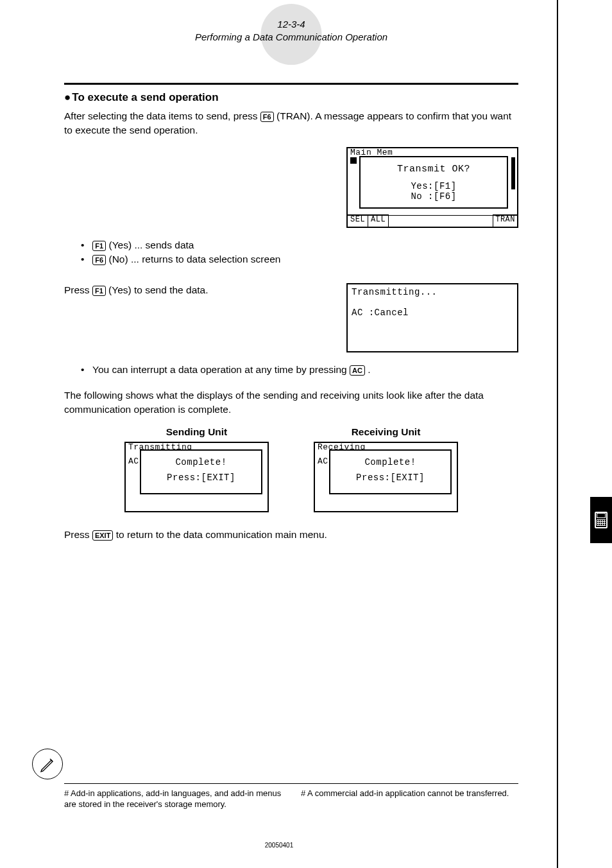 The width and height of the screenshot is (612, 868). What do you see at coordinates (133, 462) in the screenshot?
I see `sending-bg-line2: AC` at bounding box center [133, 462].